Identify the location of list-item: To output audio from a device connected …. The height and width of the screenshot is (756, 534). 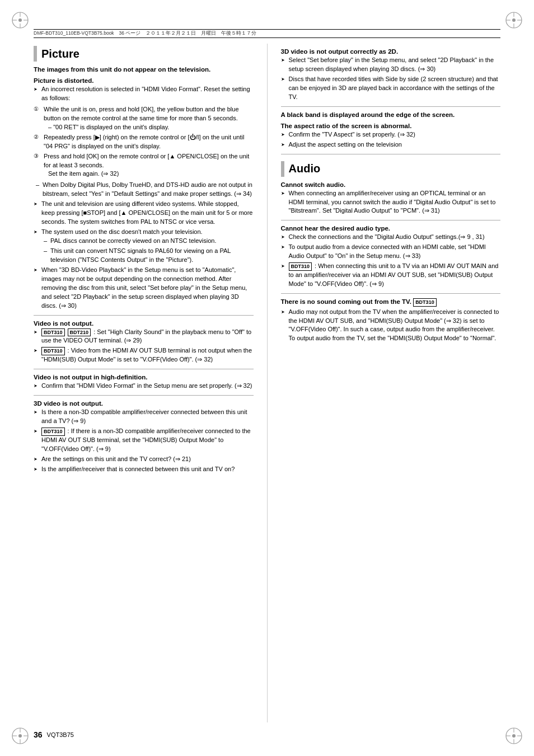
(391, 252).